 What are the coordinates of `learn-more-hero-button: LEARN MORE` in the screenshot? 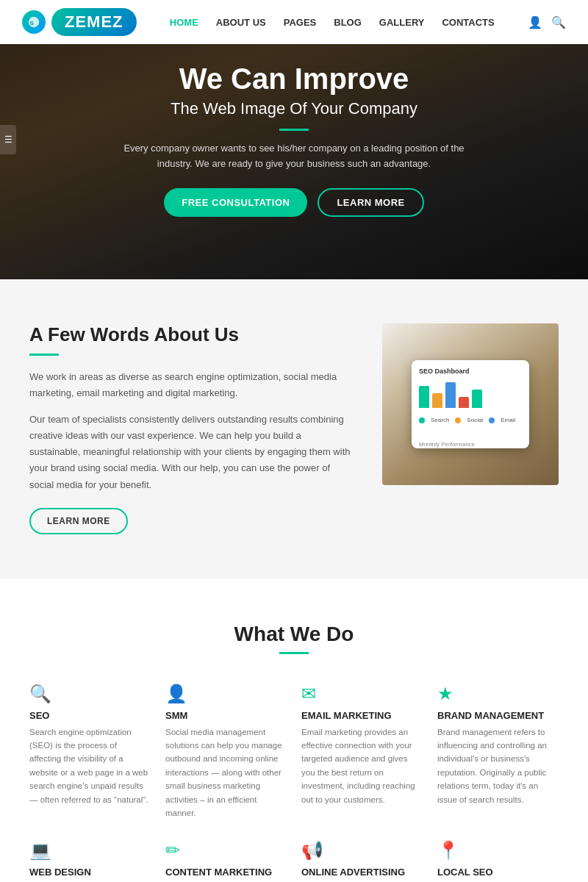 It's located at (370, 203).